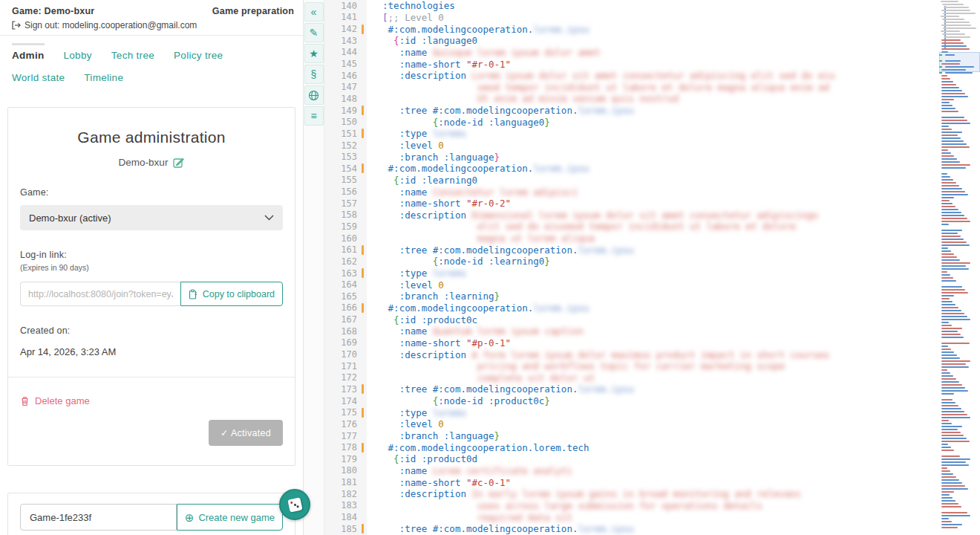 The height and width of the screenshot is (535, 980). Describe the element at coordinates (28, 52) in the screenshot. I see `tab-admin: Admin` at that location.